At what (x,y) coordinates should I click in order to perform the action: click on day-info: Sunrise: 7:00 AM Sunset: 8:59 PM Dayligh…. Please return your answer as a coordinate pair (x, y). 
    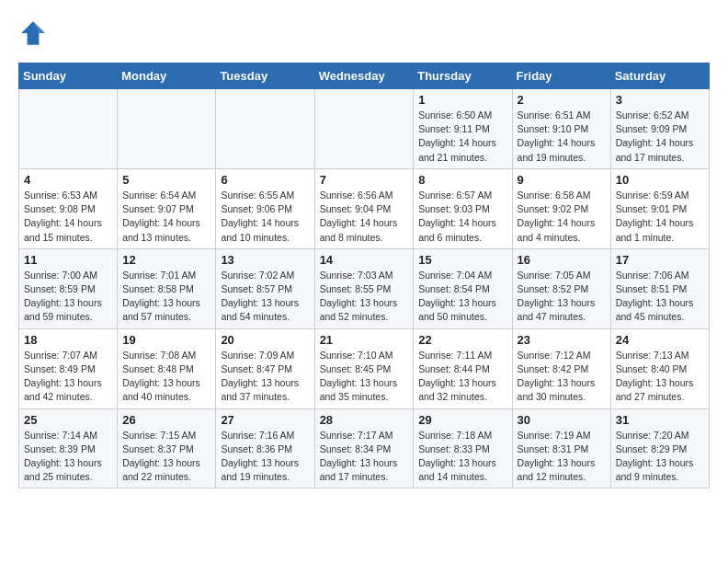
    Looking at the image, I should click on (68, 296).